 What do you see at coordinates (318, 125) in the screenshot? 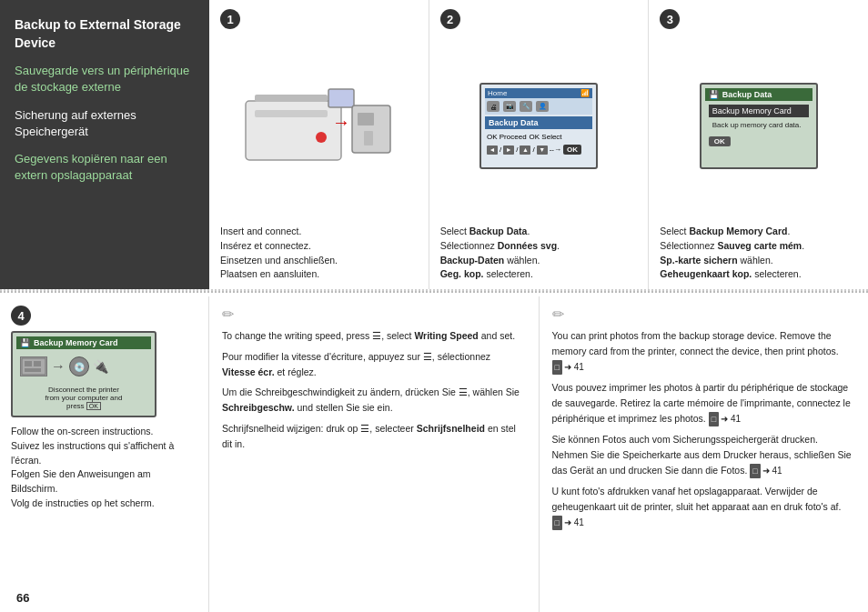
I see `printer-illustration: →` at bounding box center [318, 125].